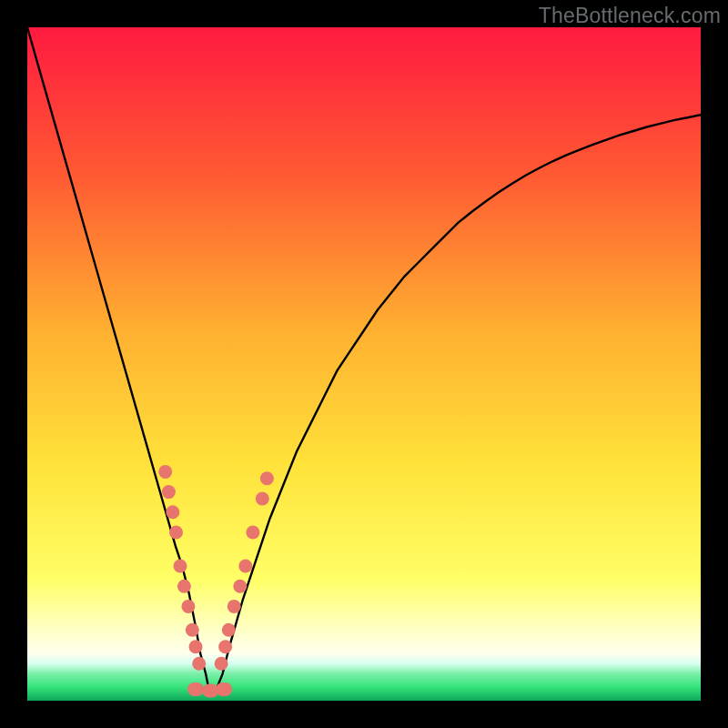 This screenshot has width=728, height=728. What do you see at coordinates (630, 16) in the screenshot?
I see `watermark-text: TheBottleneck.com` at bounding box center [630, 16].